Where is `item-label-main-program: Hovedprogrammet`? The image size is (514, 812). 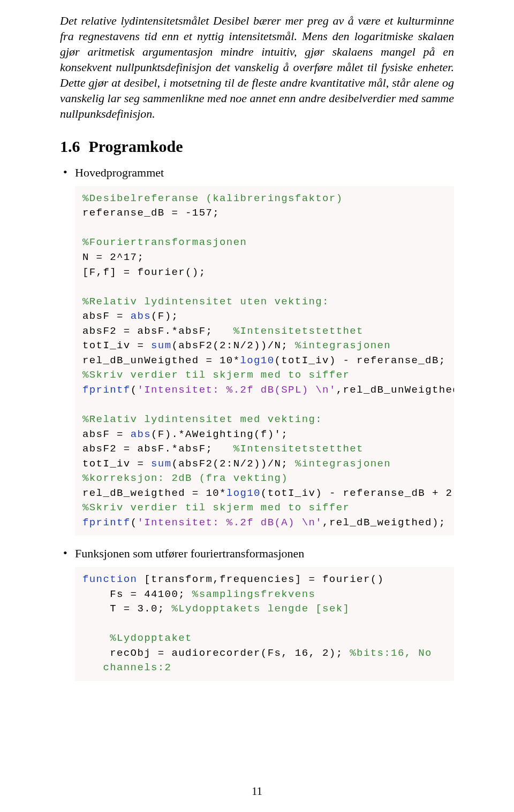 item-label-main-program: Hovedprogrammet is located at coordinates (264, 173).